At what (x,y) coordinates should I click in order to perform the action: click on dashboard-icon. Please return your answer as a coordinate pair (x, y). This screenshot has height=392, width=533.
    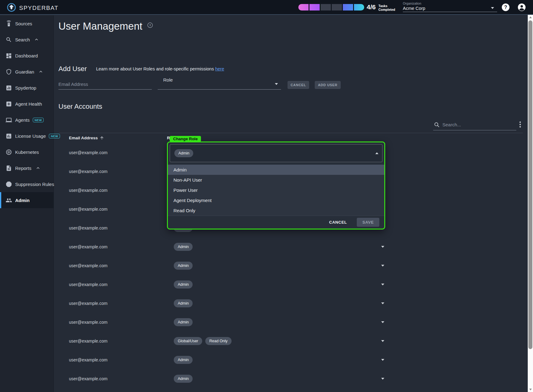
    Looking at the image, I should click on (9, 56).